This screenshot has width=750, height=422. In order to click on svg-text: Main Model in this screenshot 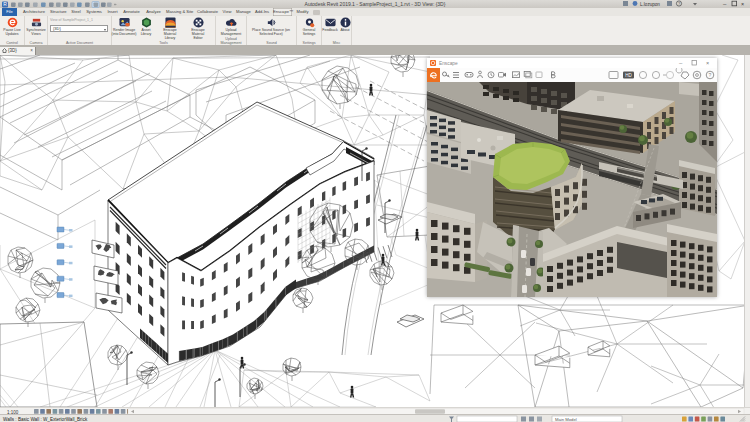, I will do `click(566, 420)`.